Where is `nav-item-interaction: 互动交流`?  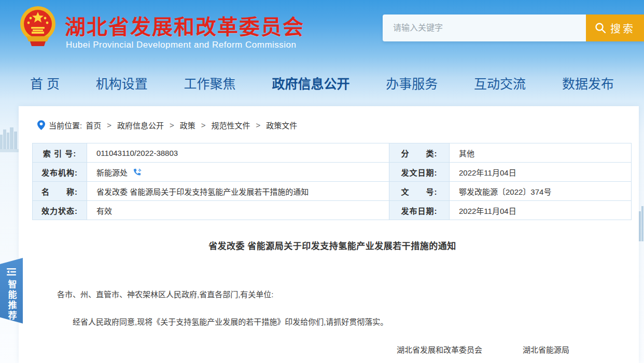
nav-item-interaction: 互动交流 is located at coordinates (500, 83).